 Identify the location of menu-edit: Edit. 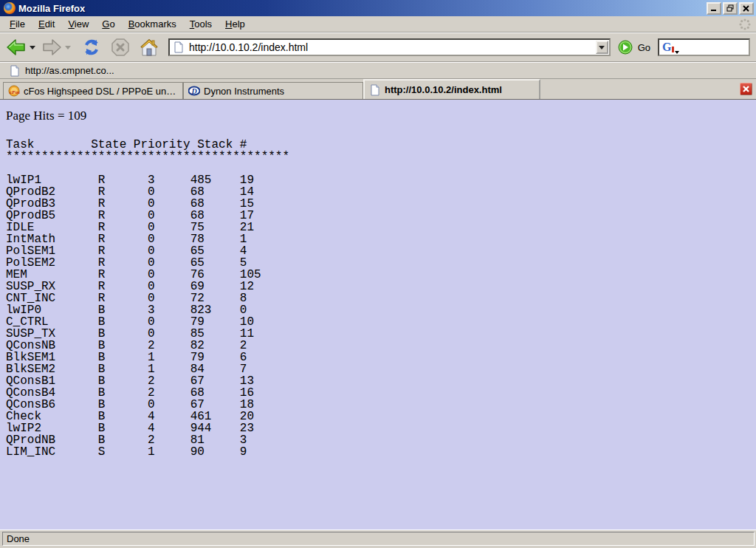
(47, 24).